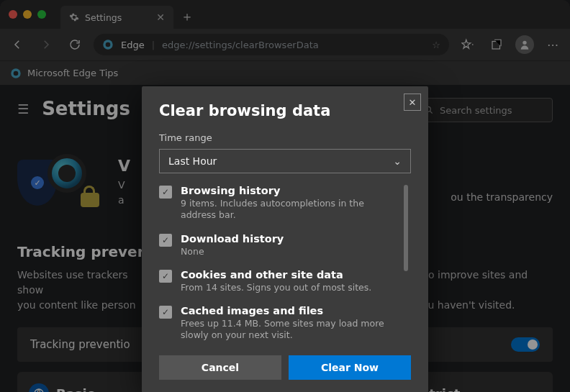 This screenshot has width=570, height=392. I want to click on item-subtitle: 9 items. Includes autocompletions in the…, so click(289, 210).